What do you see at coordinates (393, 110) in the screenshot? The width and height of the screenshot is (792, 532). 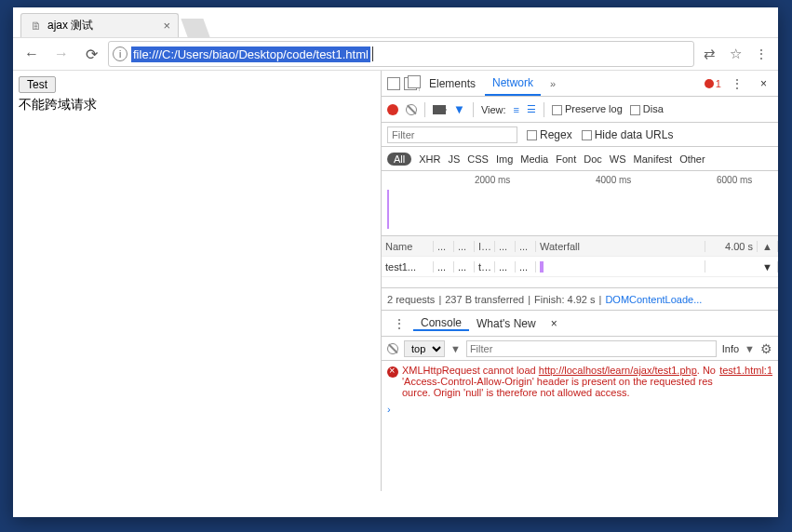 I see `record-icon` at bounding box center [393, 110].